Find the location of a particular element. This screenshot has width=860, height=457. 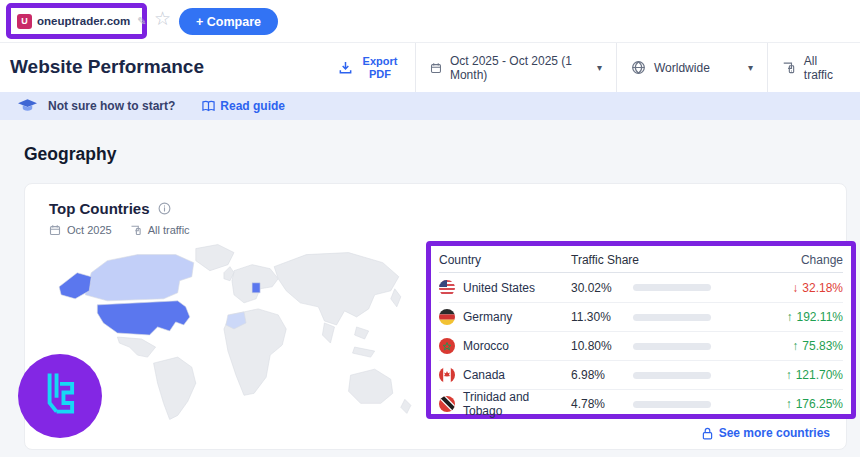

country-name: United States is located at coordinates (499, 288).